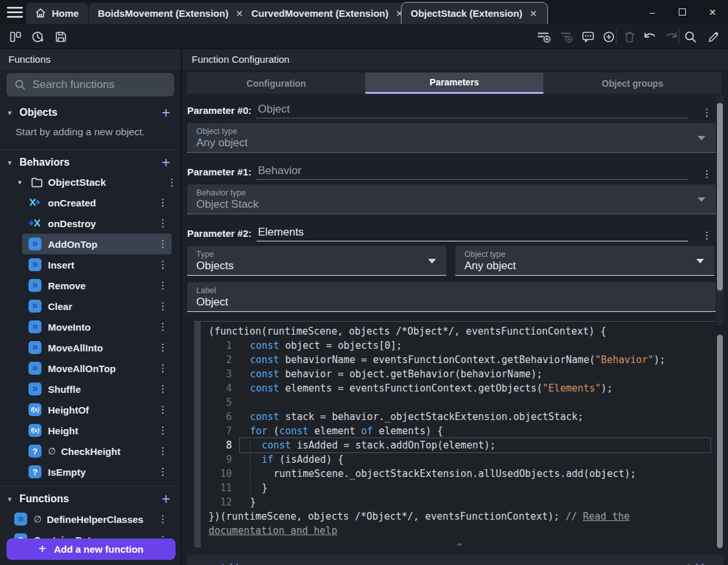 The width and height of the screenshot is (728, 565). I want to click on undo-icon, so click(650, 37).